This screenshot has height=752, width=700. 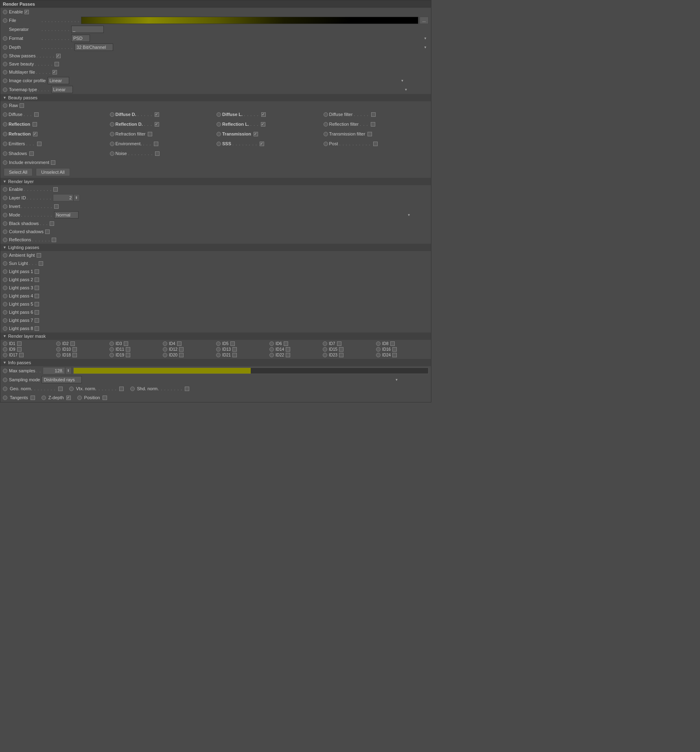 What do you see at coordinates (5, 198) in the screenshot?
I see `rl-layerid-radio` at bounding box center [5, 198].